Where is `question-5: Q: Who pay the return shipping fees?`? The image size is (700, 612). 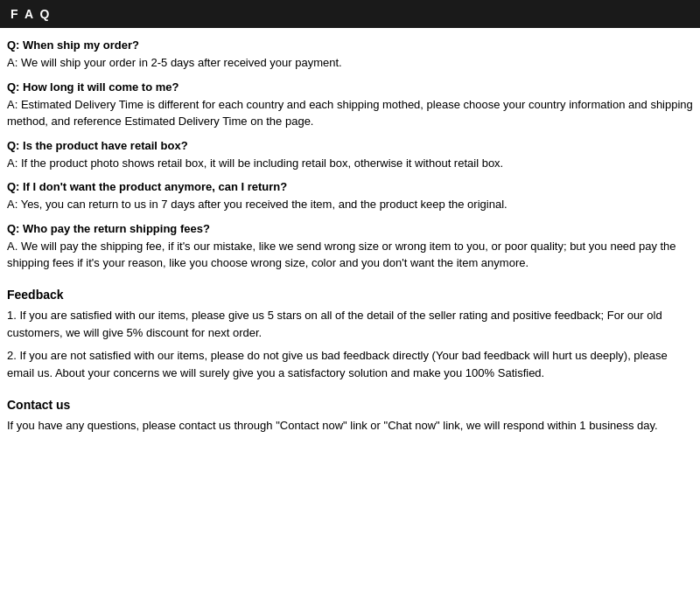
question-5: Q: Who pay the return shipping fees? is located at coordinates (350, 229).